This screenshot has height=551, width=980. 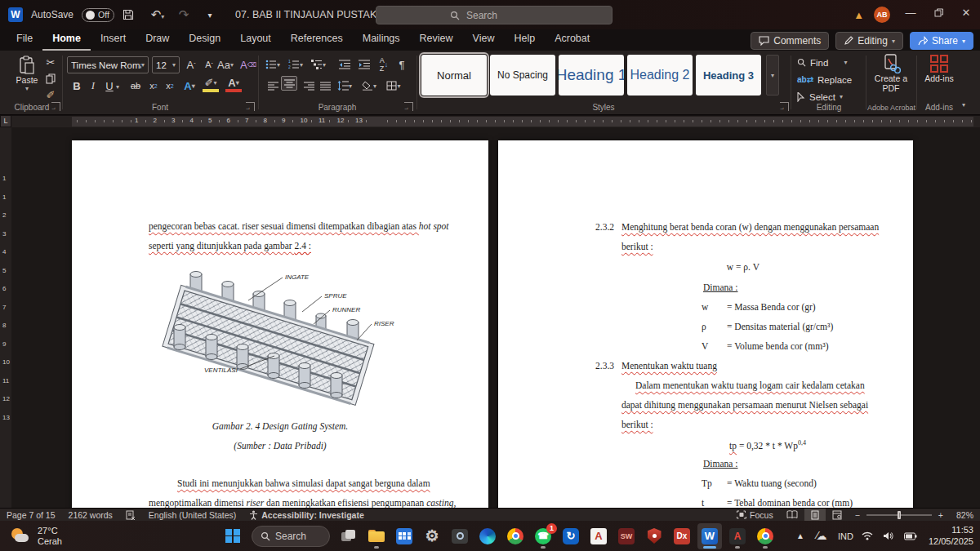 What do you see at coordinates (204, 39) in the screenshot?
I see `tab-design: Design` at bounding box center [204, 39].